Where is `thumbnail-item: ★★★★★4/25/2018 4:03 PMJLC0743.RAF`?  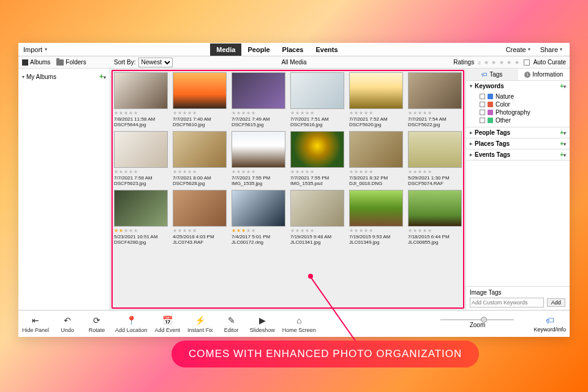
thumbnail-item: ★★★★★4/25/2018 4:03 PMJLC0743.RAF is located at coordinates (200, 217).